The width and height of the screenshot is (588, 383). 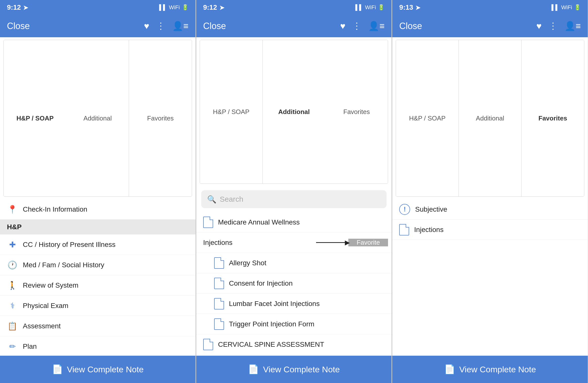 What do you see at coordinates (12, 209) in the screenshot?
I see `location-icon: 📍` at bounding box center [12, 209].